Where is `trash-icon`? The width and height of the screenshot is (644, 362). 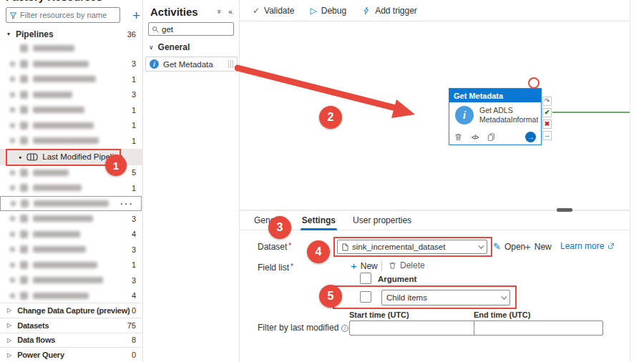
trash-icon is located at coordinates (392, 265).